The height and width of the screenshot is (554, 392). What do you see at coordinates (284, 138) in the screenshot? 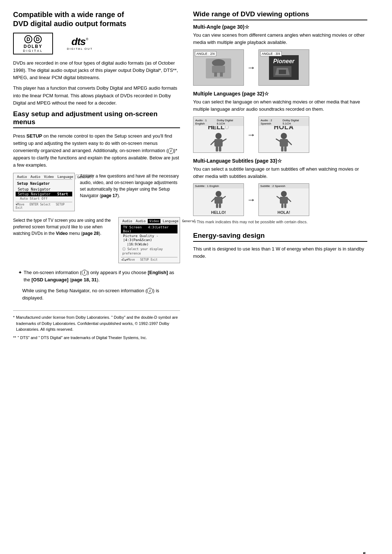
I see `lang-figure-2: HOLA` at bounding box center [284, 138].